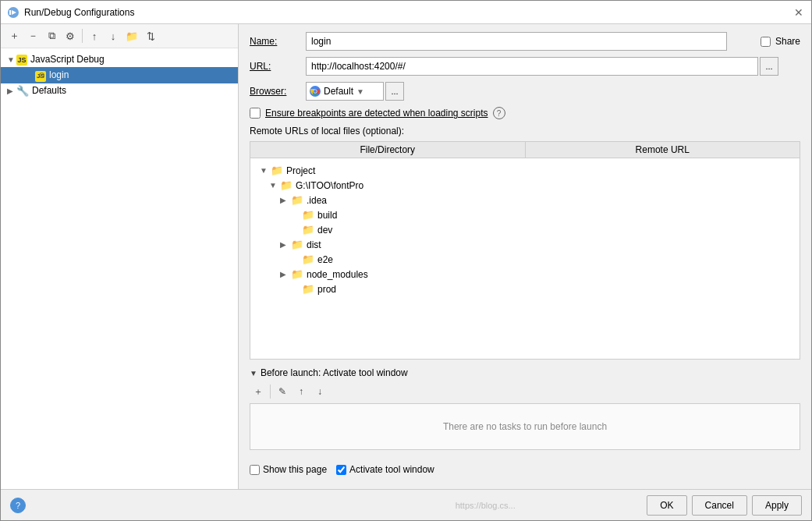 Image resolution: width=812 pixels, height=521 pixels. I want to click on bl-up-btn: ↑, so click(301, 392).